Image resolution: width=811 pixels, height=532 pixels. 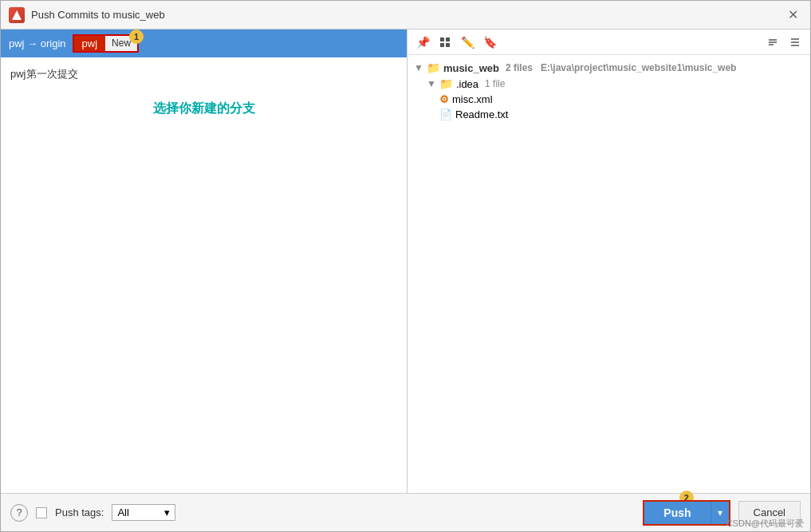 What do you see at coordinates (686, 513) in the screenshot?
I see `push-btn-inner: Push ▾` at bounding box center [686, 513].